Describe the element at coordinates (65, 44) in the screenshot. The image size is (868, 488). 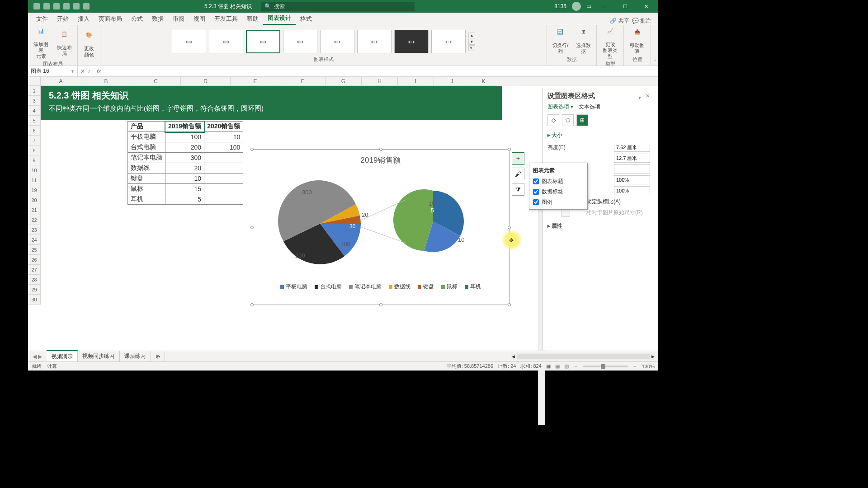
I see `quick-layout-button: 📋快速布局` at that location.